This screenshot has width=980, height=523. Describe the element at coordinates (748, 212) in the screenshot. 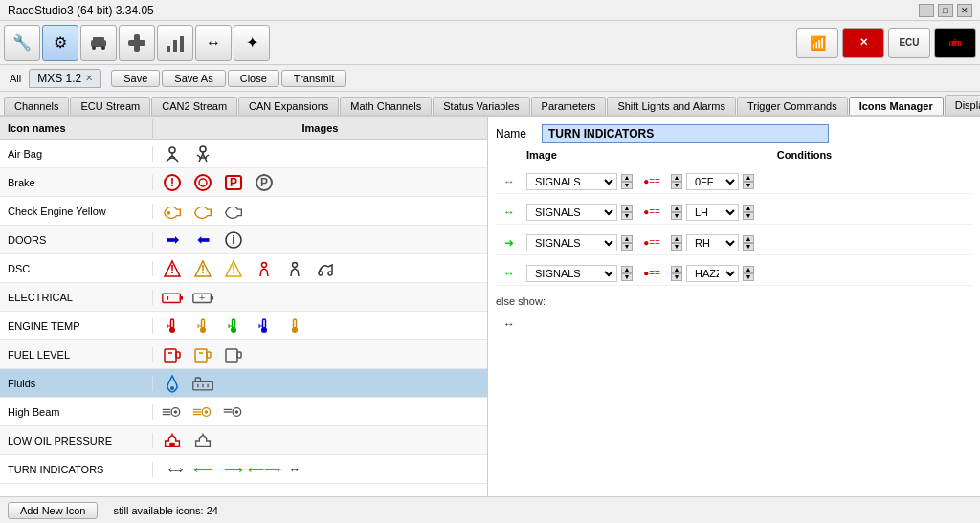

I see `val-spinner-2: ▲ ▼` at that location.